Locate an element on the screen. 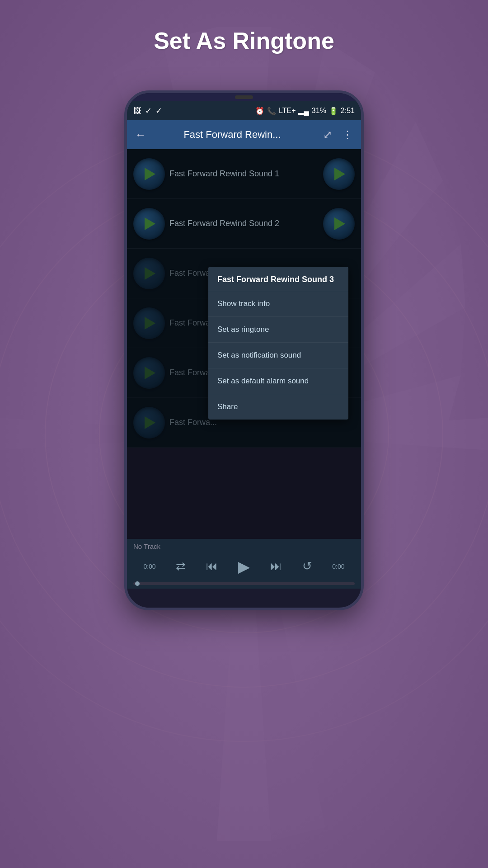 The width and height of the screenshot is (488, 868). status-icons-right: ⏰ 📞 LTE+ ▂▄ 31% 🔋 2:51 is located at coordinates (305, 111).